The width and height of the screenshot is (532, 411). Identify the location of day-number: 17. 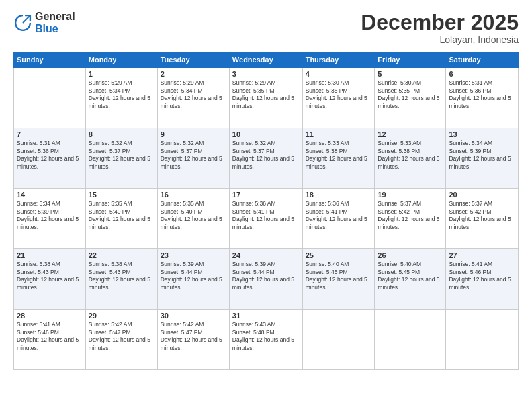
(266, 195).